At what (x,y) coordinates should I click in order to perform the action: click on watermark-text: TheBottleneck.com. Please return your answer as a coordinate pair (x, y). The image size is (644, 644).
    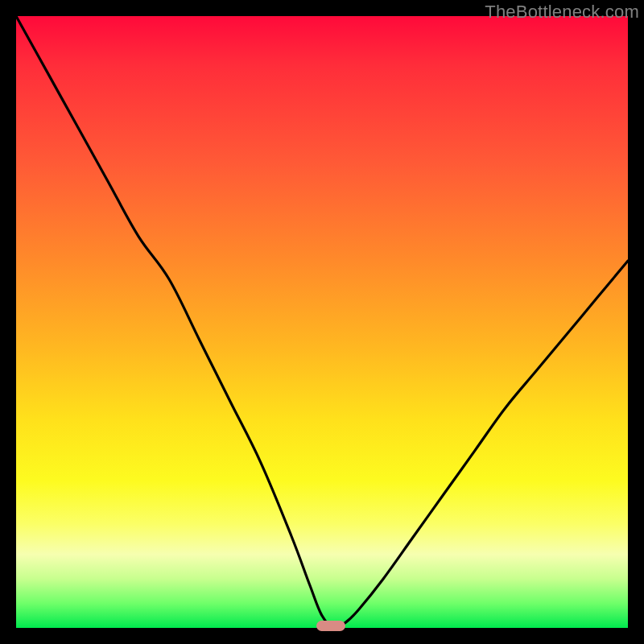
    Looking at the image, I should click on (562, 12).